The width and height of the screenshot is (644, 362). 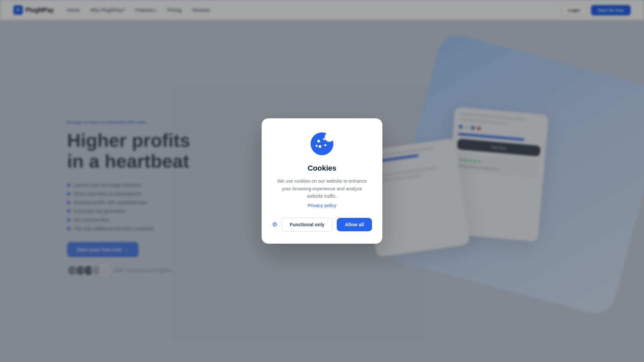 I want to click on privacy-policy-link: Privacy policy, so click(x=322, y=205).